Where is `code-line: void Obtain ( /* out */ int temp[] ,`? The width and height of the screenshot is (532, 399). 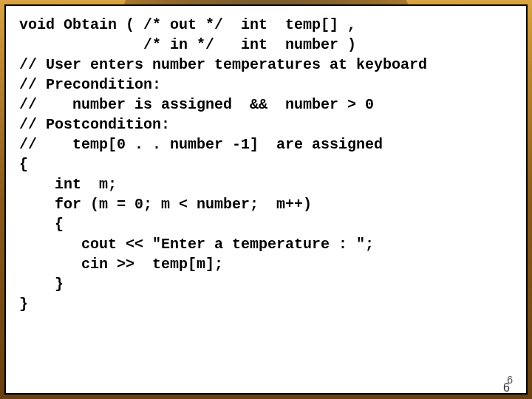 code-line: void Obtain ( /* out */ int temp[] , is located at coordinates (266, 25).